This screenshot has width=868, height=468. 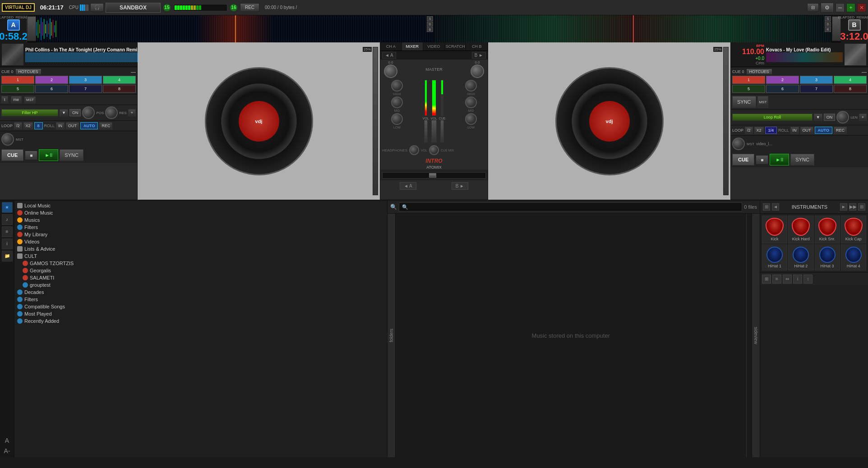 I want to click on side-view-tab: sideview, so click(x=756, y=335).